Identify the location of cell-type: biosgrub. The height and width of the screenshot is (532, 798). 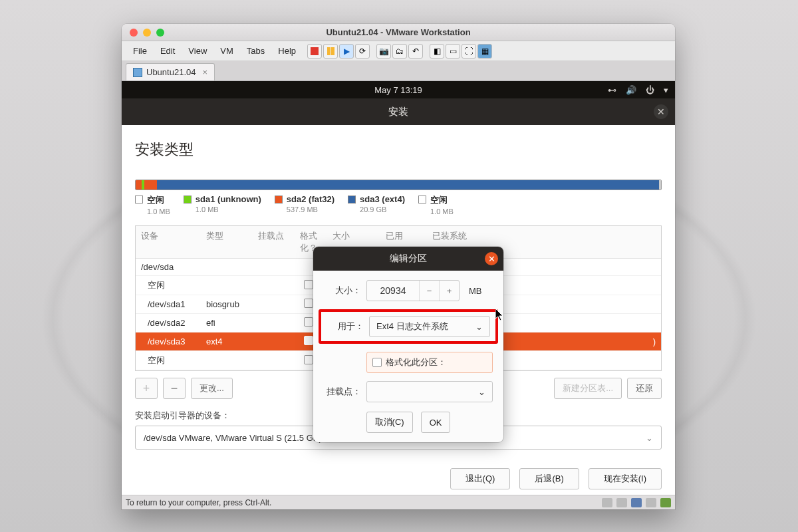
(227, 305).